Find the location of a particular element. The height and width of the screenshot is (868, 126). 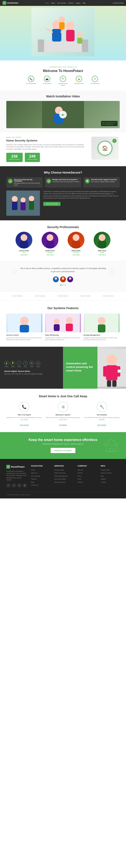

footer-nav-about: About Us is located at coordinates (40, 473).